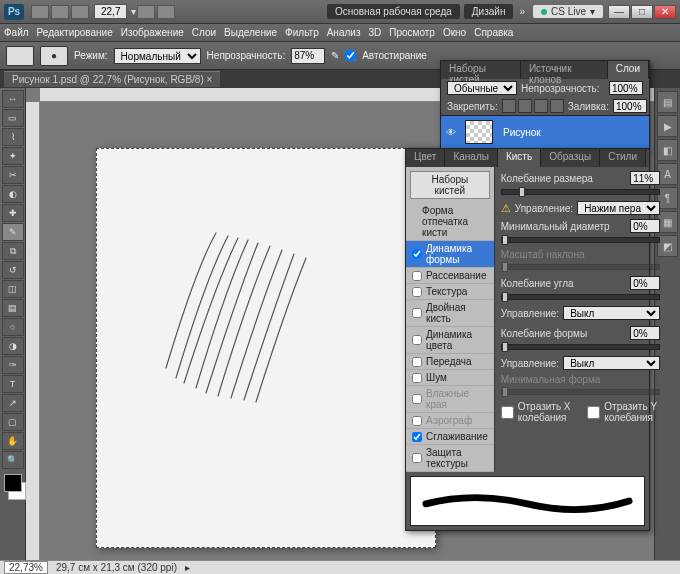 The image size is (680, 574). Describe the element at coordinates (665, 12) in the screenshot. I see `close-button: ✕` at that location.